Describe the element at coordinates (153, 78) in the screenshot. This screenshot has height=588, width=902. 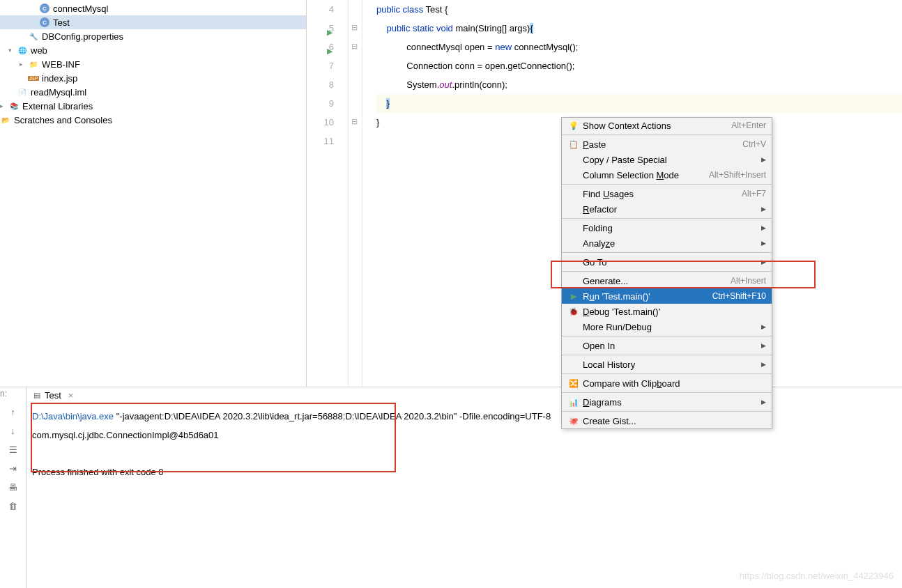
I see `tree-item-indexjsp: JSPindex.jsp` at that location.